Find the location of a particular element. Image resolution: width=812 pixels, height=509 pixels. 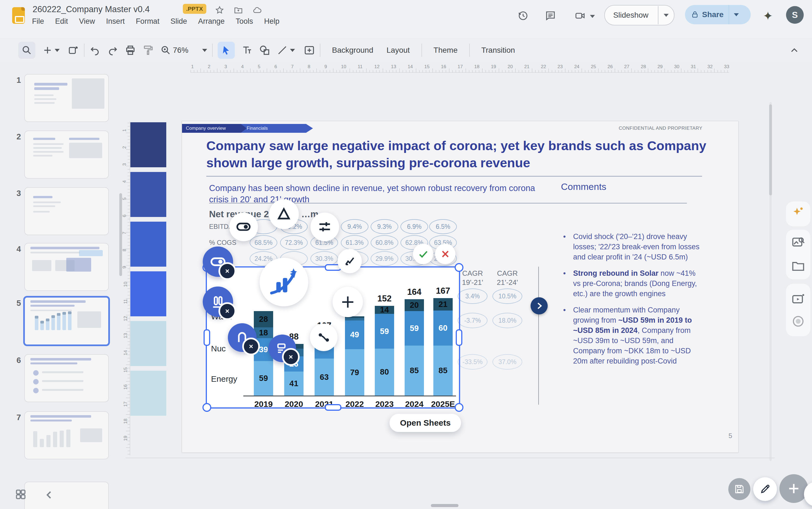

folder-icon is located at coordinates (798, 266).